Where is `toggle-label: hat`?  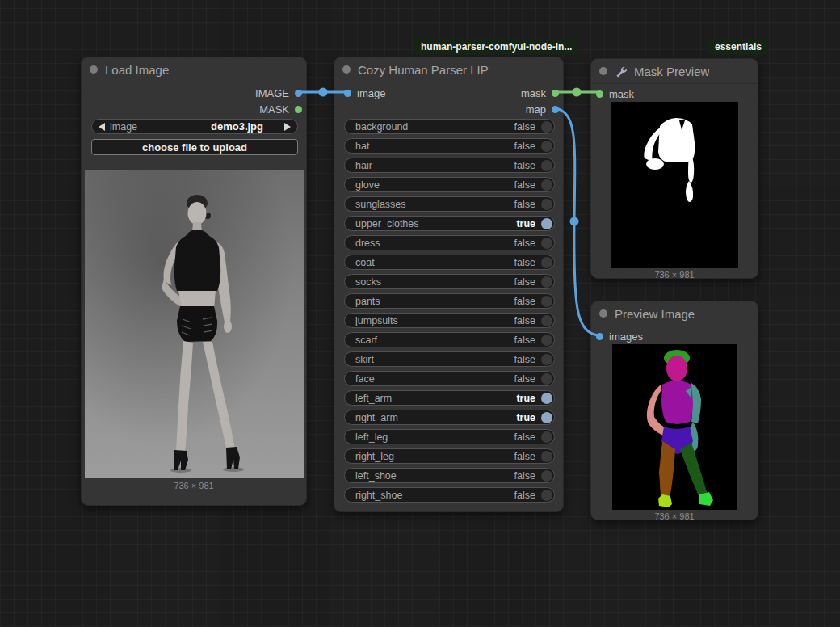
toggle-label: hat is located at coordinates (362, 146).